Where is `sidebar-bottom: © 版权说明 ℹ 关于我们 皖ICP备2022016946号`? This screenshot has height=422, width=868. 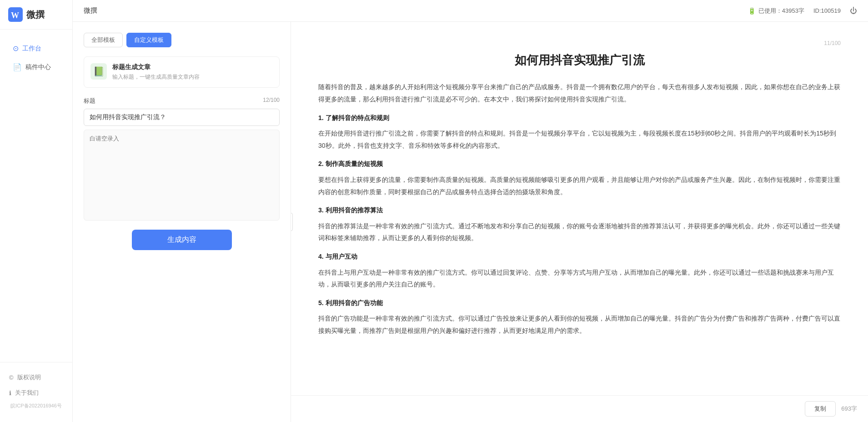
sidebar-bottom: © 版权说明 ℹ 关于我们 皖ICP备2022016946号 is located at coordinates (36, 392).